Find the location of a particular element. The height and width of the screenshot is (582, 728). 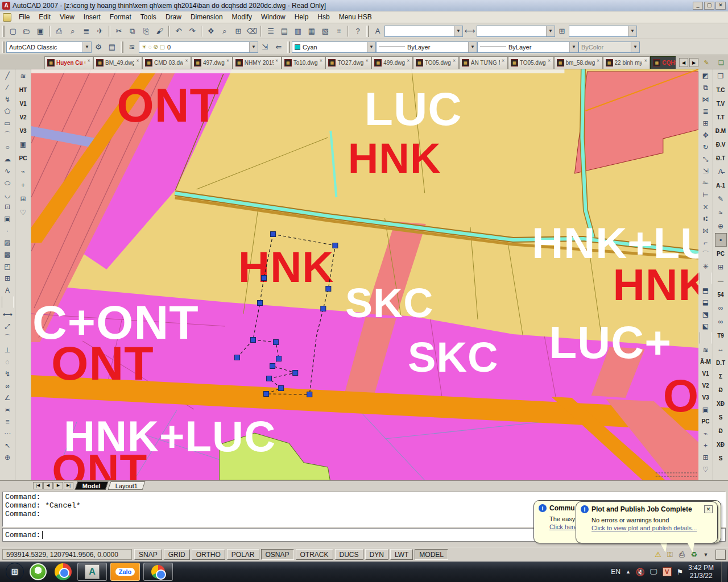

paste-icon: ⎘ is located at coordinates (146, 31).